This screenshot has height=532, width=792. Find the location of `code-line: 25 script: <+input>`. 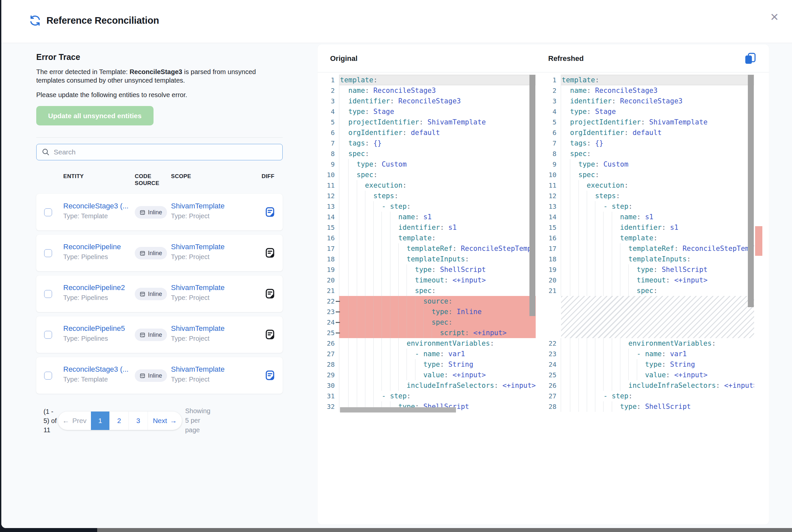

code-line: 25 script: <+input> is located at coordinates (429, 332).